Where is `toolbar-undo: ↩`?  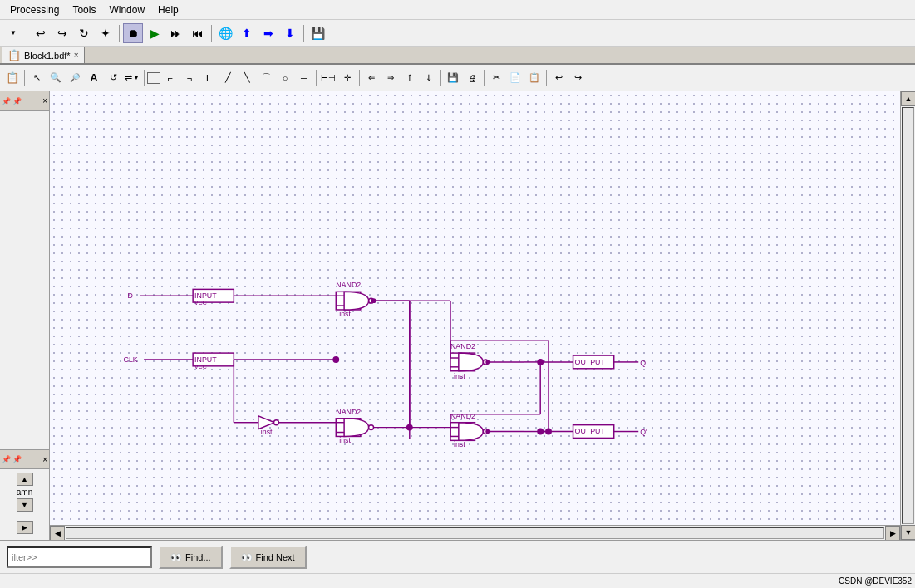
toolbar-undo: ↩ is located at coordinates (41, 33).